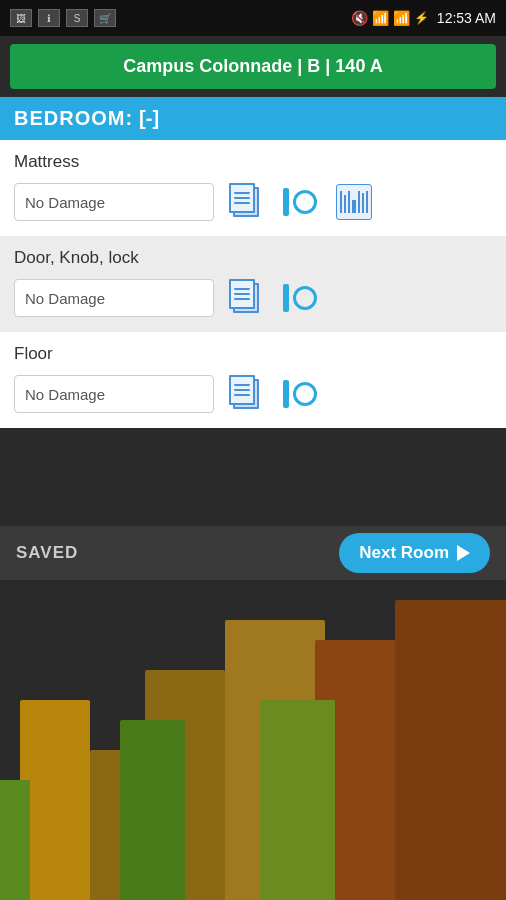  Describe the element at coordinates (253, 553) in the screenshot. I see `bottom-bar: SAVED Next Room` at that location.